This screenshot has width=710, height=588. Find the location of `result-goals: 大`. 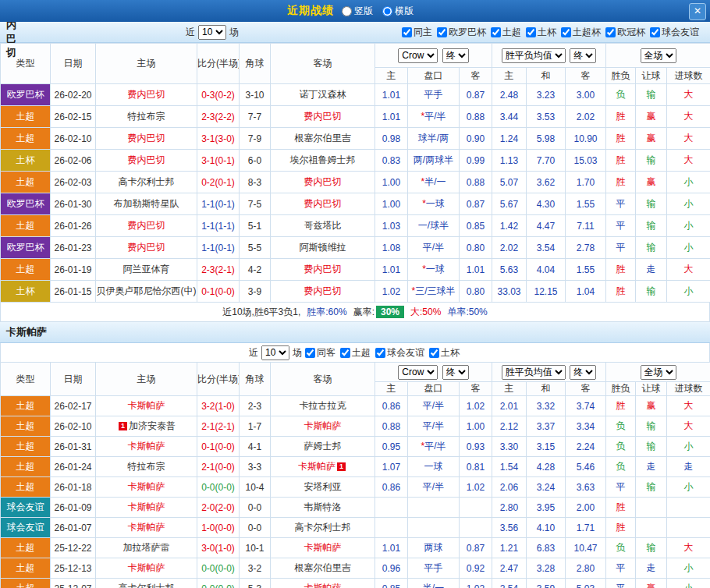

result-goals: 大 is located at coordinates (688, 139).